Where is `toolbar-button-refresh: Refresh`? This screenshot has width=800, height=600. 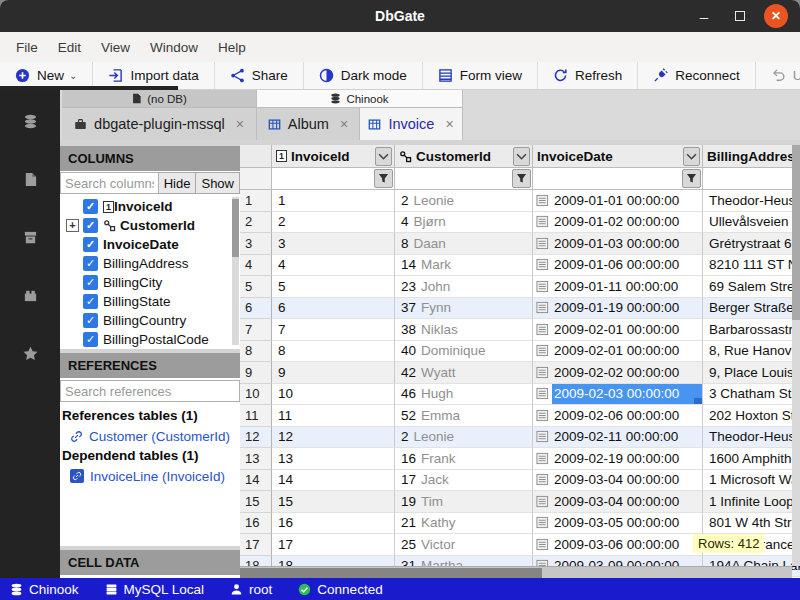
toolbar-button-refresh: Refresh is located at coordinates (588, 76).